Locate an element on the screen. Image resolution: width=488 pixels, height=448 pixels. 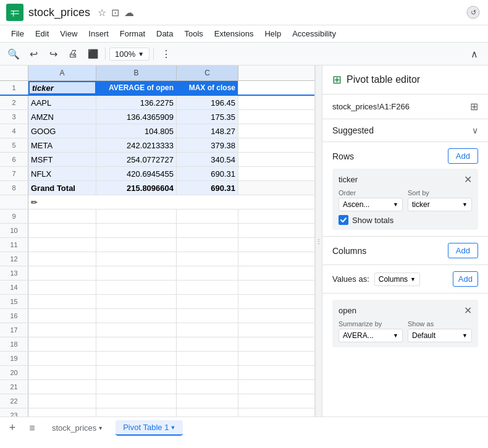
cell-c: 196.45 is located at coordinates (208, 103).